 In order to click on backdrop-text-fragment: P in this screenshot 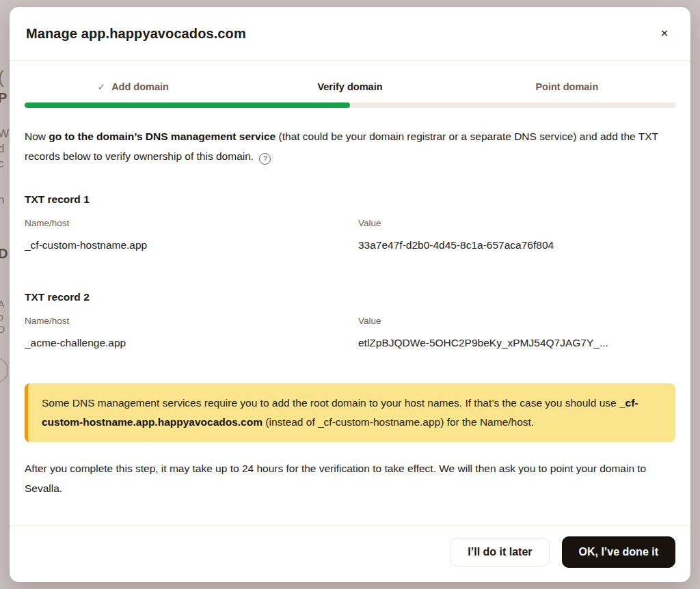, I will do `click(3, 98)`.